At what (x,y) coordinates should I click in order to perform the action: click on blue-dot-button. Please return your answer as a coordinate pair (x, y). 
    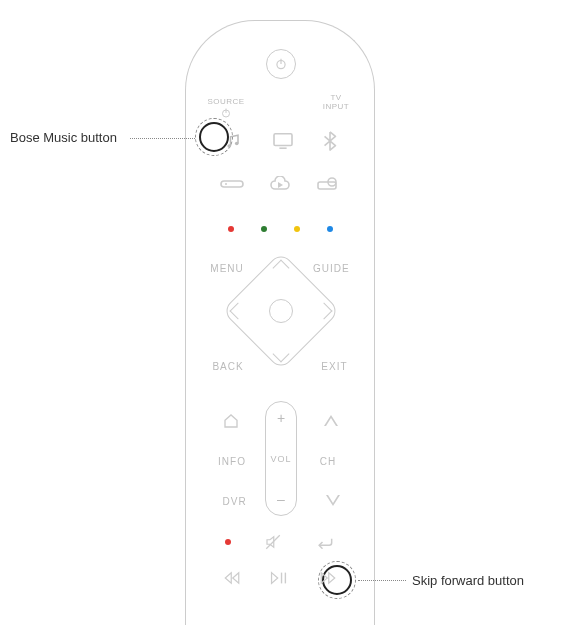
    Looking at the image, I should click on (330, 229).